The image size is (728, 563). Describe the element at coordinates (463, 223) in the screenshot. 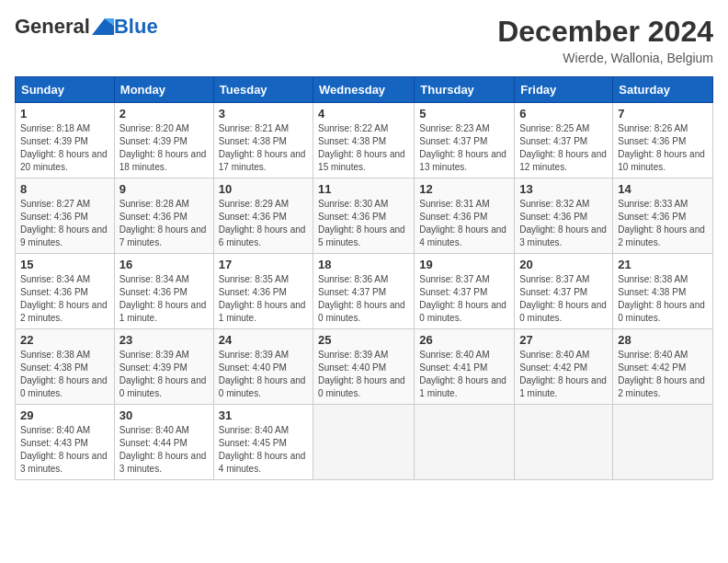

I see `day-info: Sunrise: 8:31 AMSunset: 4:36 PMDaylight:…` at that location.